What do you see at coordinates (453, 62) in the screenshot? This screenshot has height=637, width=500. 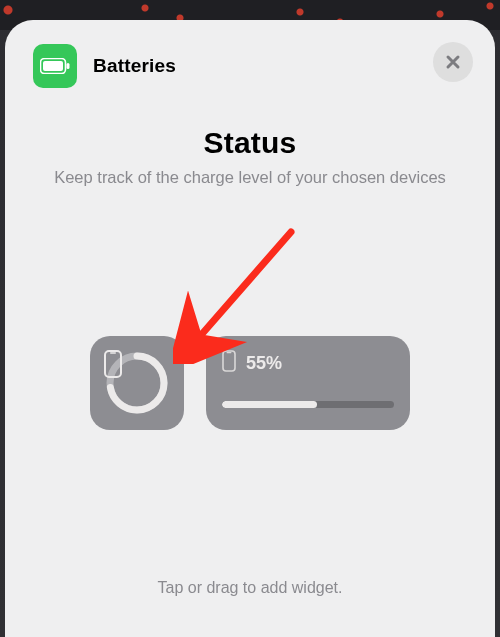 I see `close-icon` at bounding box center [453, 62].